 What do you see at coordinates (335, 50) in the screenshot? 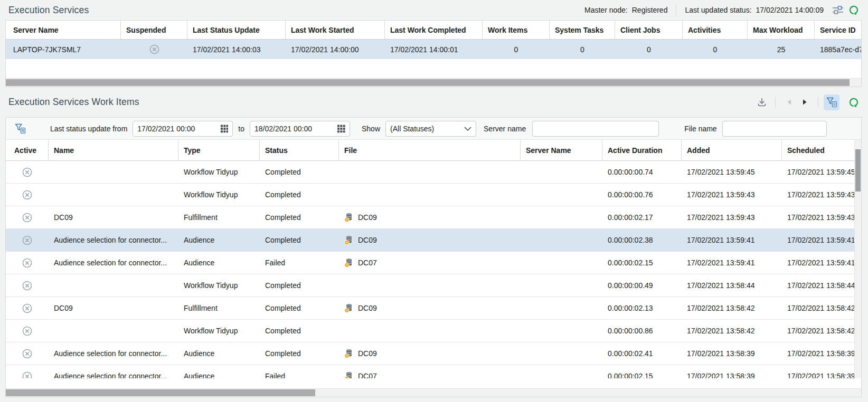
I see `cell-last-work-started: 17/02/2021 14:00:00` at bounding box center [335, 50].